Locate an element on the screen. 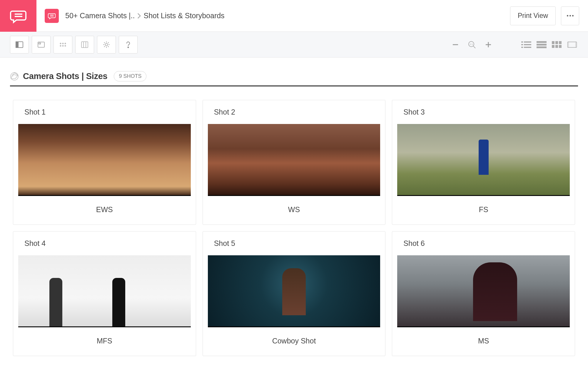 This screenshot has height=369, width=588. shot-count-badge: 9 SHOTS is located at coordinates (130, 76).